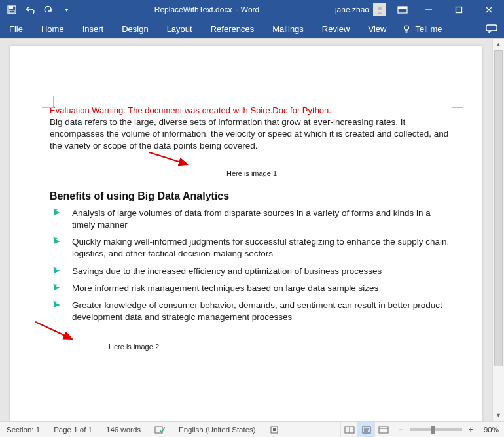  Describe the element at coordinates (436, 430) in the screenshot. I see `zoom-slider` at that location.